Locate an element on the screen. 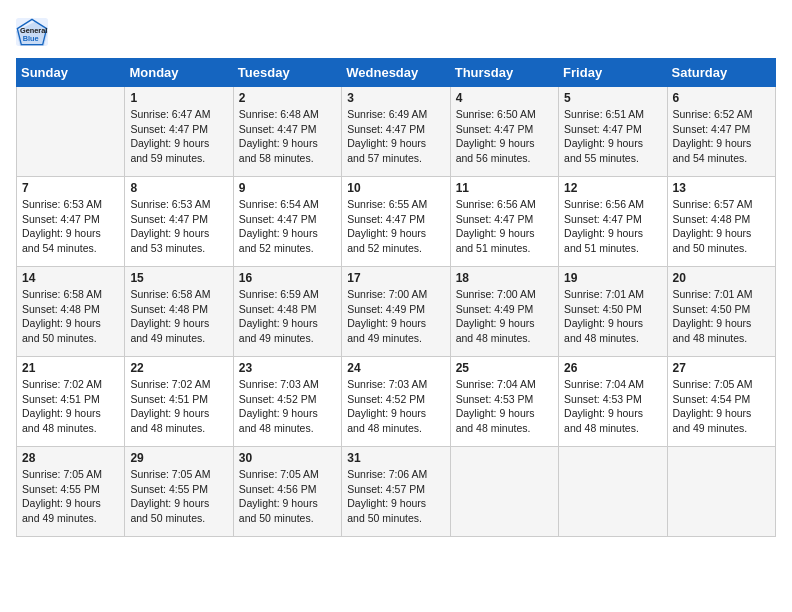 The width and height of the screenshot is (792, 612). day-number: 17 is located at coordinates (396, 278).